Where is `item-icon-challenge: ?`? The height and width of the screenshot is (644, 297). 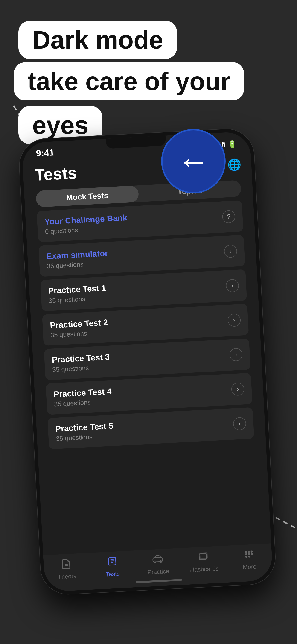 item-icon-challenge: ? is located at coordinates (229, 216).